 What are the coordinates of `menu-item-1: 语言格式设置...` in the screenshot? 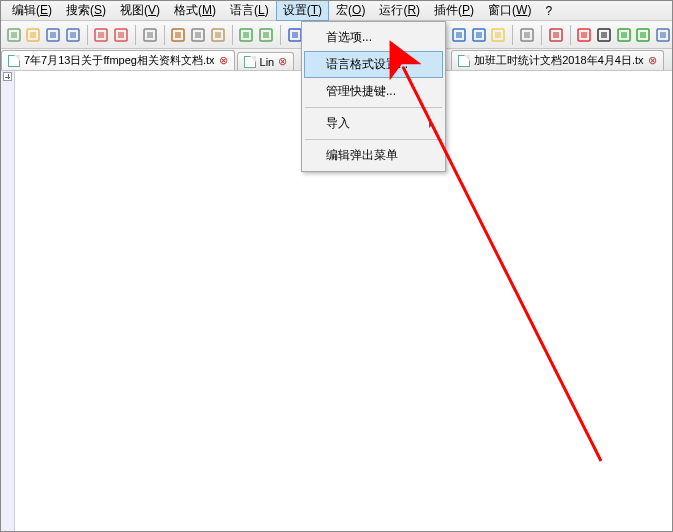 It's located at (374, 64).